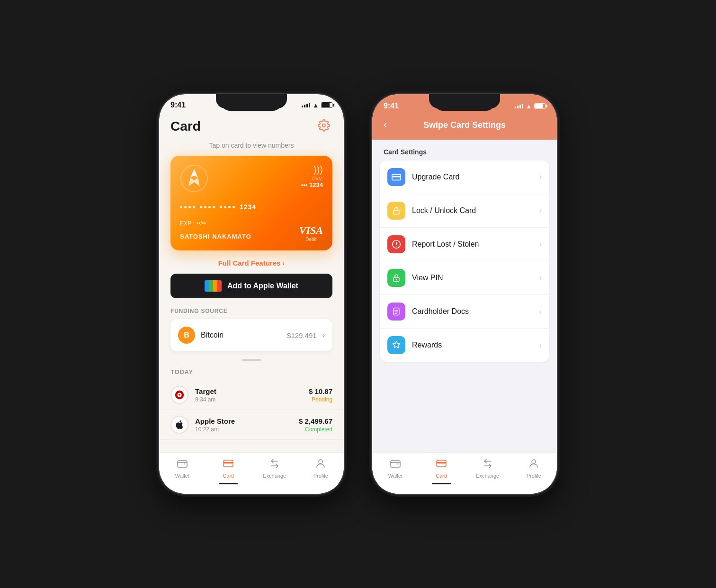 This screenshot has width=716, height=588. I want to click on settings-page-title: Swipe Card Settings, so click(465, 125).